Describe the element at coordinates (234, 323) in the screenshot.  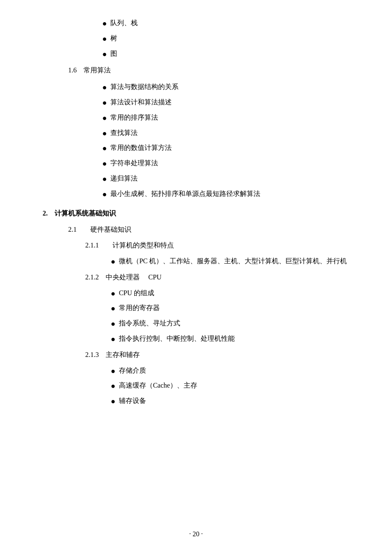
I see `bullet-text: 指令系统、寻址方式` at that location.